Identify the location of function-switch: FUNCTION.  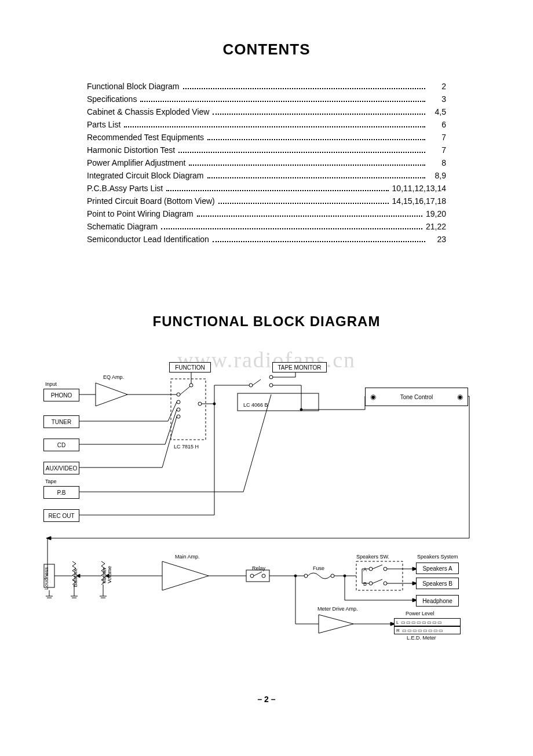
(190, 367).